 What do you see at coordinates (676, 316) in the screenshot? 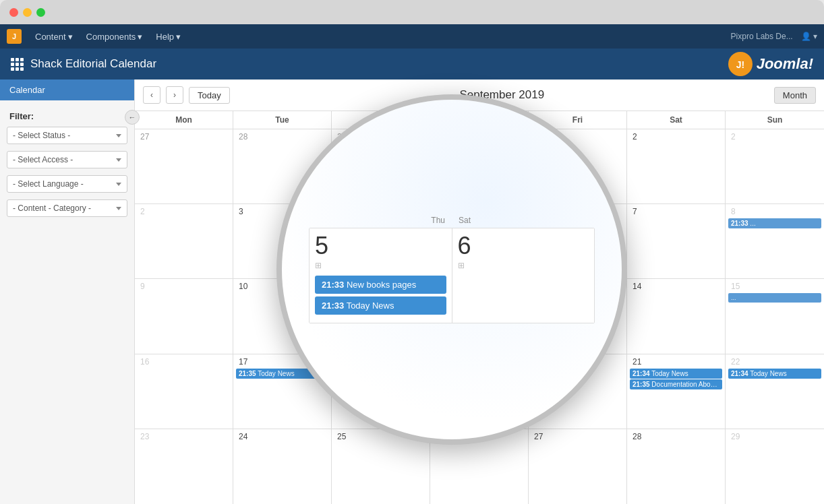
I see `cal-cell: 14` at bounding box center [676, 316].